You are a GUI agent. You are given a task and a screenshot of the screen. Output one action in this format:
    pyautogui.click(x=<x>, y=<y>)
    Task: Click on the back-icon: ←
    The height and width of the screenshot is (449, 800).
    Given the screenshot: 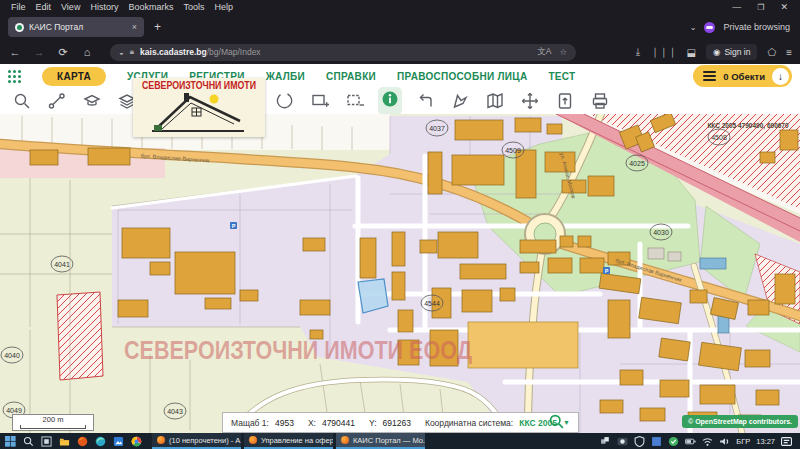 What is the action you would take?
    pyautogui.click(x=15, y=52)
    